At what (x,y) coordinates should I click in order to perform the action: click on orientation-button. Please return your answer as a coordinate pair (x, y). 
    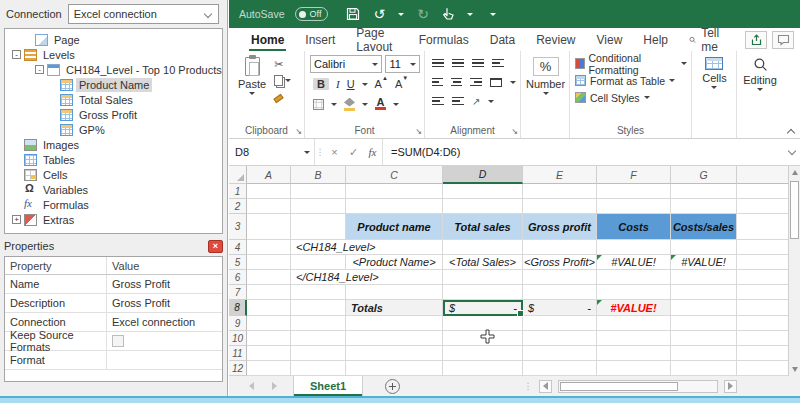
    Looking at the image, I should click on (476, 101).